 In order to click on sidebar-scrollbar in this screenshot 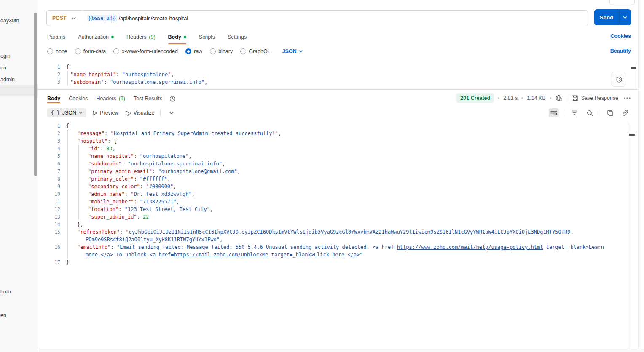, I will do `click(35, 94)`.